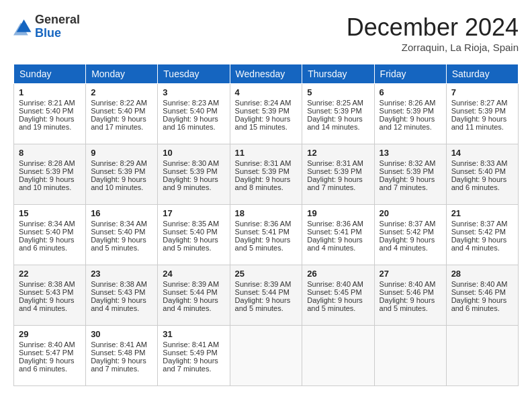 The height and width of the screenshot is (411, 532). What do you see at coordinates (410, 295) in the screenshot?
I see `cell-w4-5: 27 Sunrise: 8:40 AM Sunset: 5:46 PM Dayl…` at bounding box center [410, 295].